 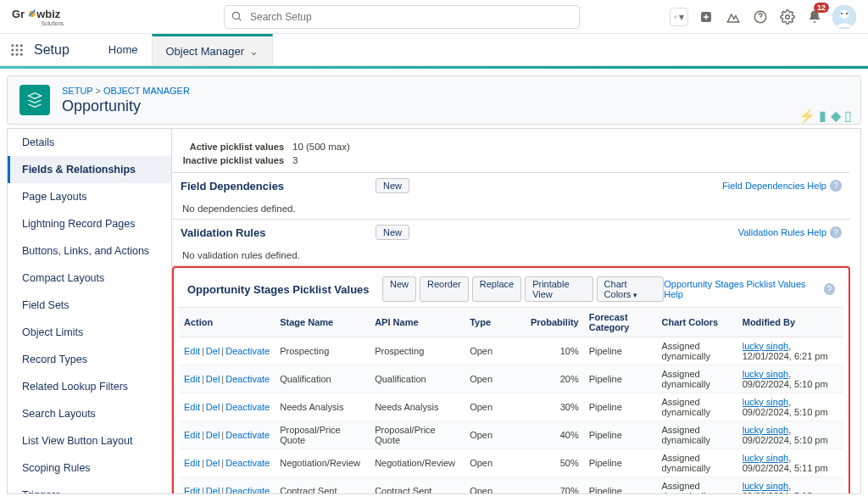 What do you see at coordinates (125, 91) in the screenshot?
I see `breadcrumb: SETUP > OBJECT MANAGER` at bounding box center [125, 91].